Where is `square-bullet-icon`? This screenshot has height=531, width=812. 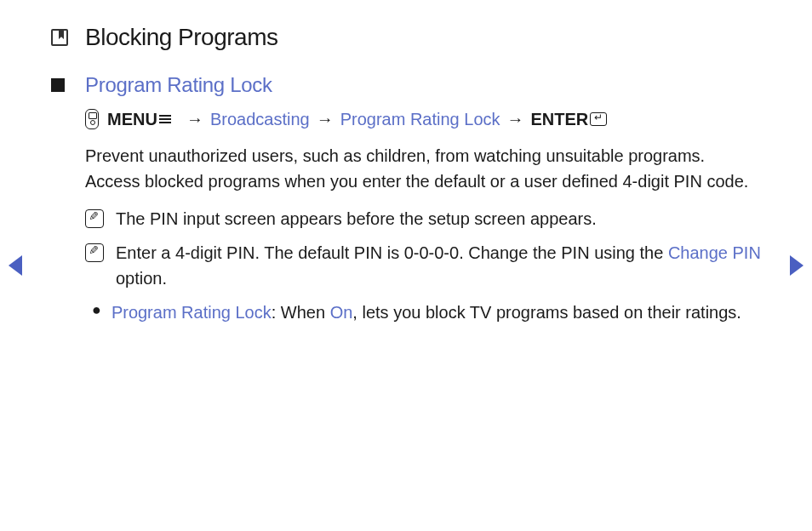 square-bullet-icon is located at coordinates (58, 85).